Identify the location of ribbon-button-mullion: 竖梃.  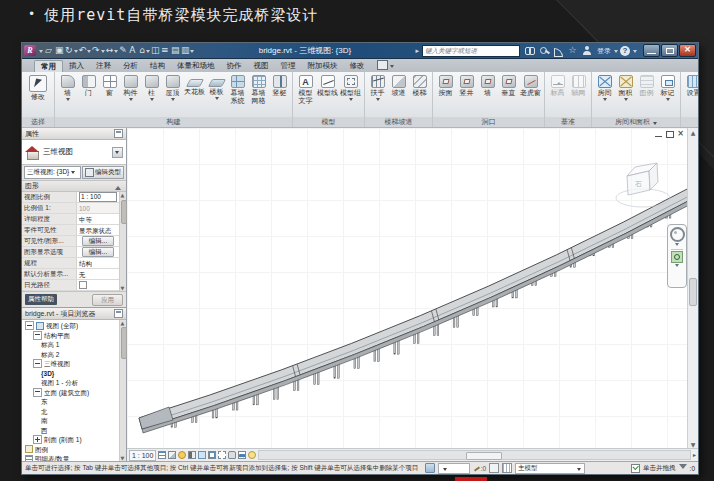
(280, 95).